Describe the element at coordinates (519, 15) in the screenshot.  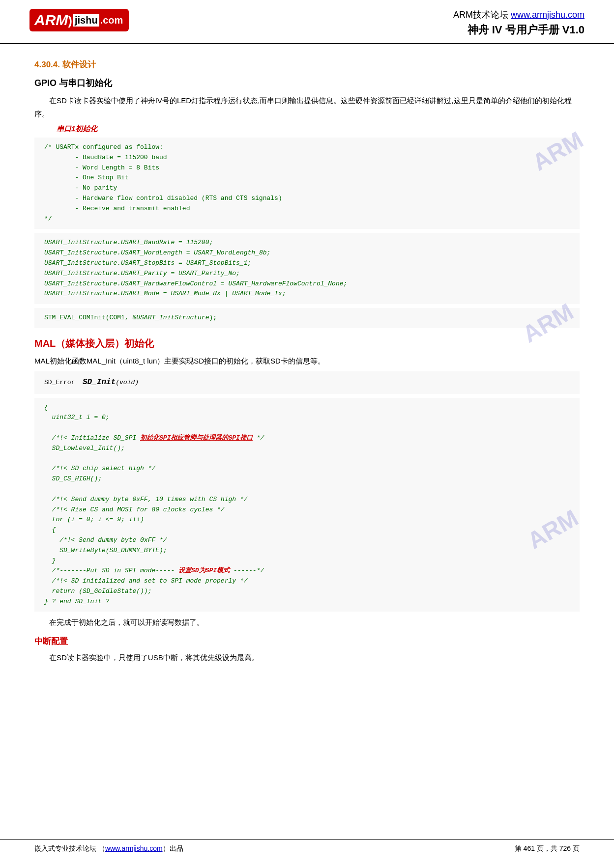
I see `header-line1: ARM技术论坛 www.armjishu.com` at that location.